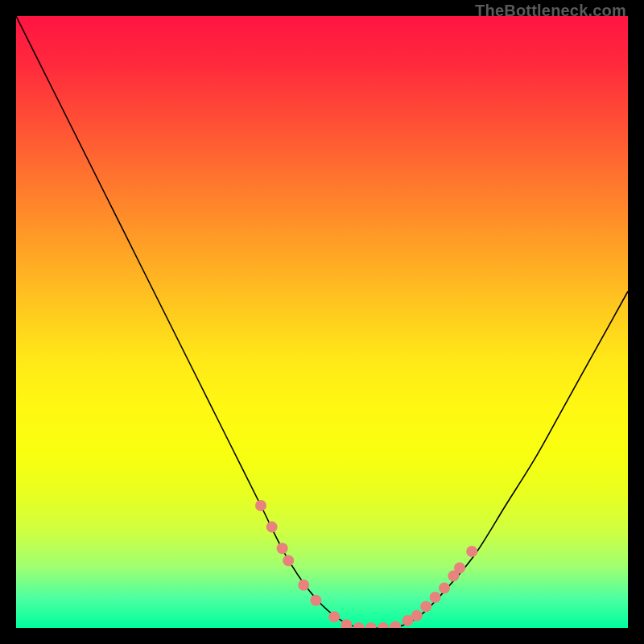 The height and width of the screenshot is (644, 644). What do you see at coordinates (551, 11) in the screenshot?
I see `watermark-text: TheBottleneck.com` at bounding box center [551, 11].